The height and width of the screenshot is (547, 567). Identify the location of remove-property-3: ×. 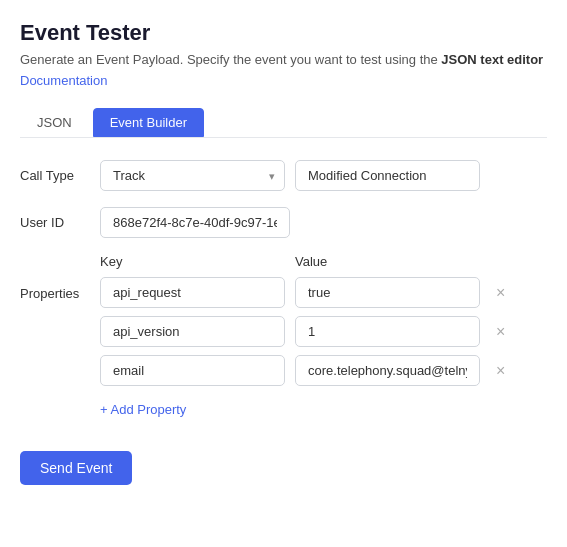
(500, 371).